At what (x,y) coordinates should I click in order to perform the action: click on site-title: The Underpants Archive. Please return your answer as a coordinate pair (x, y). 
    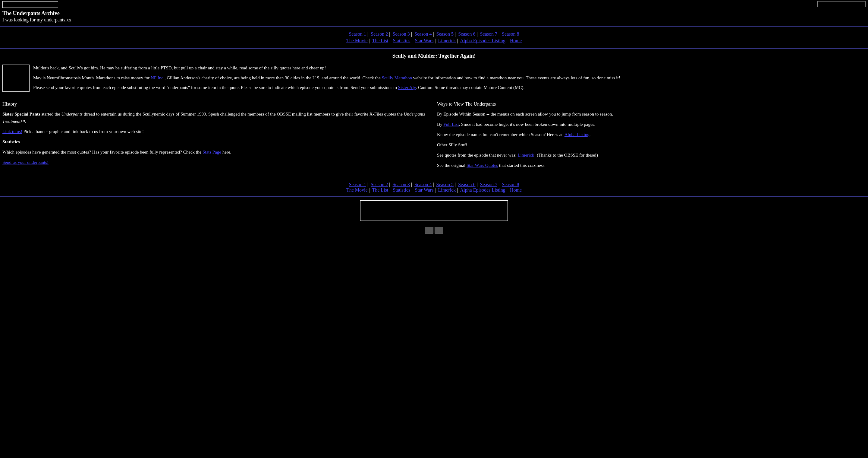
    Looking at the image, I should click on (434, 13).